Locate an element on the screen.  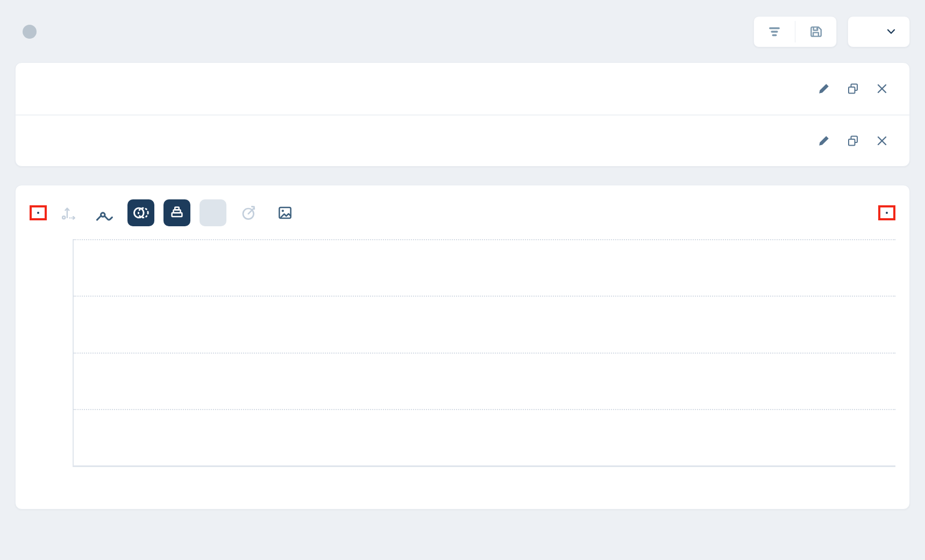
axis-scale-button is located at coordinates (69, 213).